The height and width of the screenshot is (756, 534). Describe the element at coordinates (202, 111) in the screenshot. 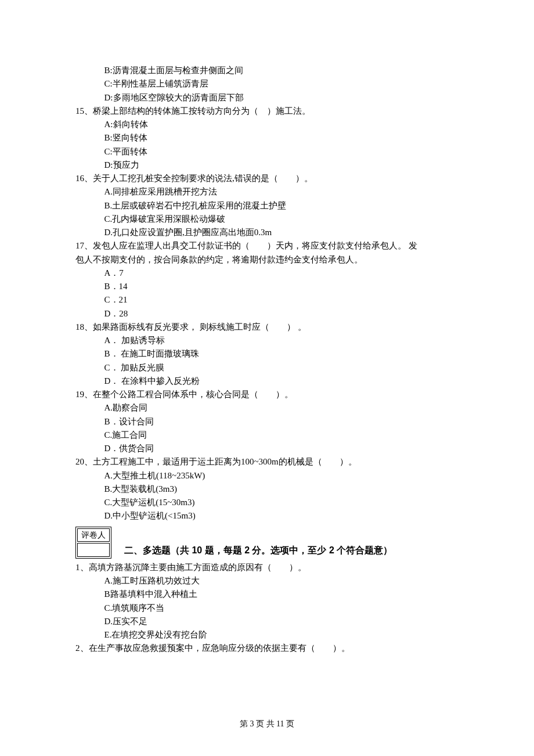

I see `question-text: 桥梁上部结构的转体施工按转动方向分为（ ）施工法。` at that location.